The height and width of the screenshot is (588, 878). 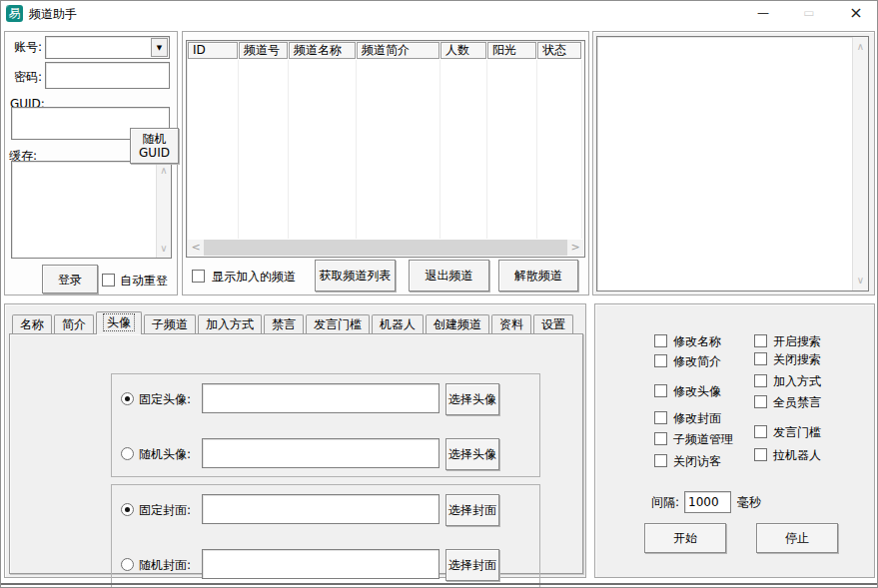 I want to click on random-cover-radio, so click(x=128, y=565).